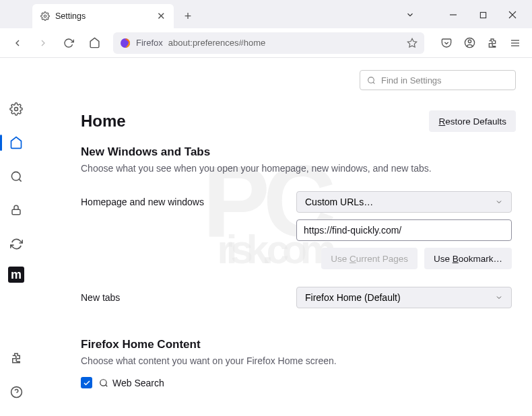  I want to click on bookmark-star-icon, so click(412, 43).